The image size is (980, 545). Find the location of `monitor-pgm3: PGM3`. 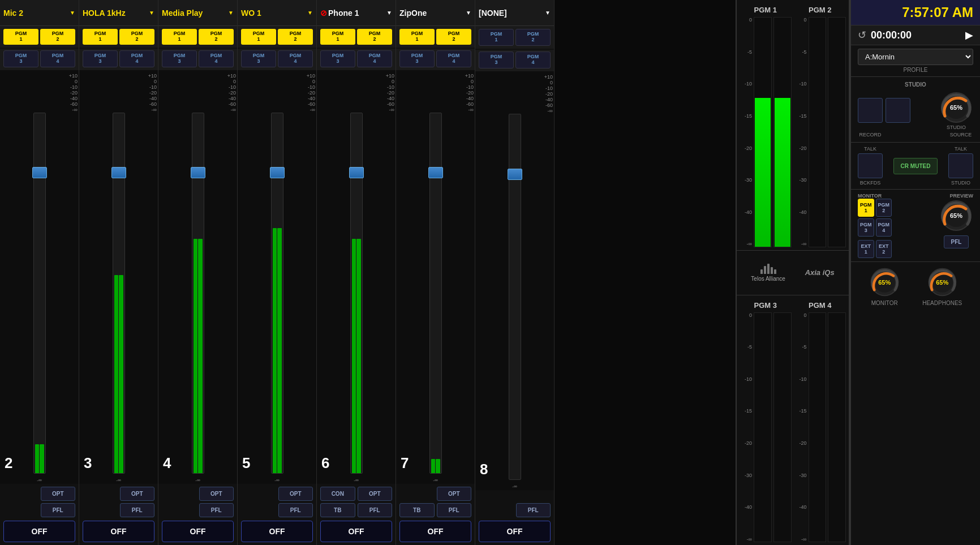

monitor-pgm3: PGM3 is located at coordinates (866, 228).